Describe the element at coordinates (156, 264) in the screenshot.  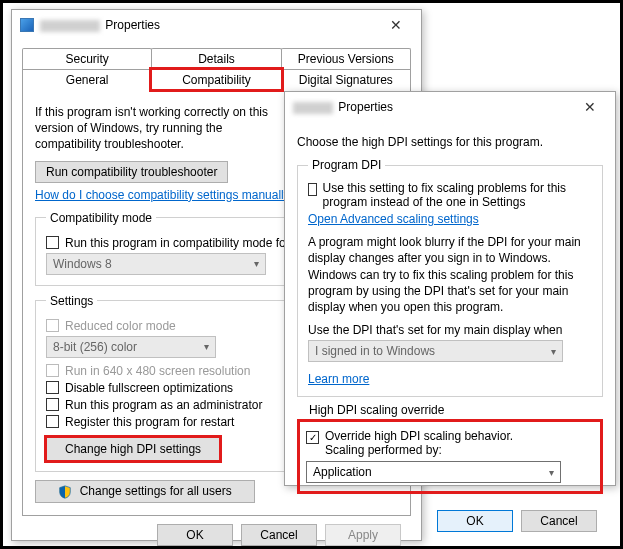
I see `compat-mode-select: Windows 8 ▾` at that location.